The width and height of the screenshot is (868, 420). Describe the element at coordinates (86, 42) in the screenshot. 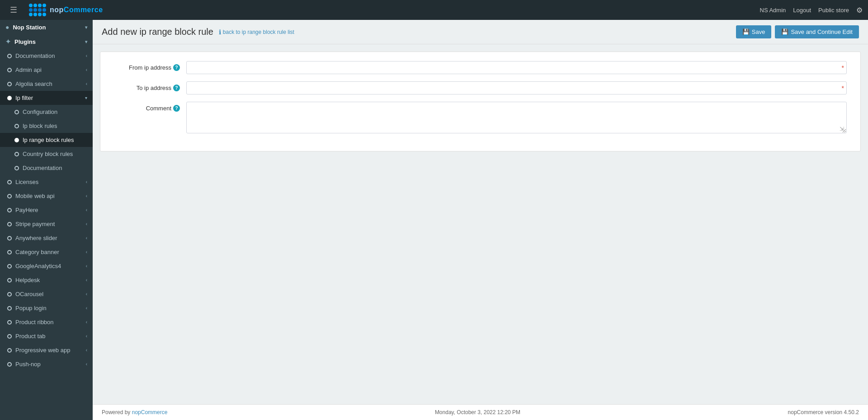

I see `chevron-down-icon-plugins: ▾` at that location.